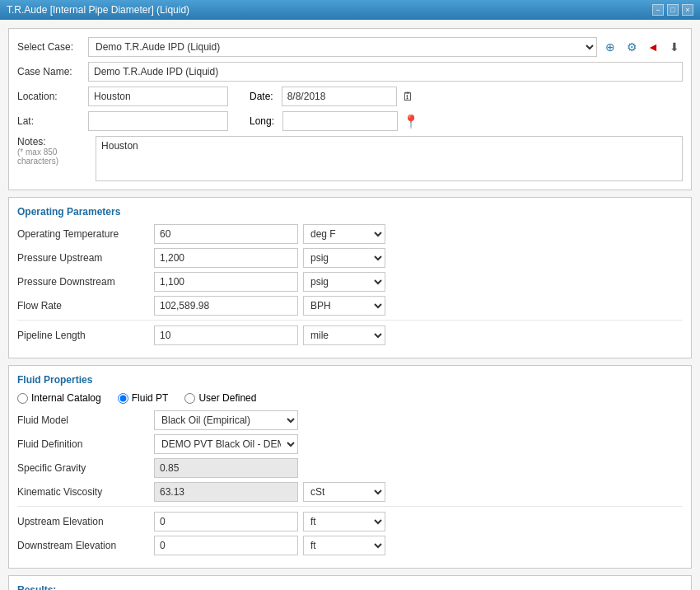 This screenshot has height=590, width=700. What do you see at coordinates (59, 398) in the screenshot?
I see `internal-catalog-radio: Internal Catalog` at bounding box center [59, 398].